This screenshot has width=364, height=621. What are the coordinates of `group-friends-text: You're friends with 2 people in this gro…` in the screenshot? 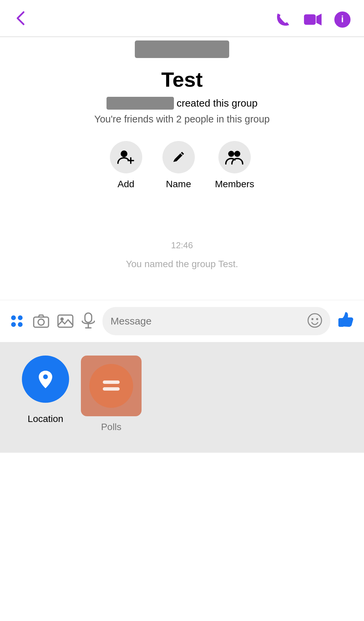 It's located at (182, 119).